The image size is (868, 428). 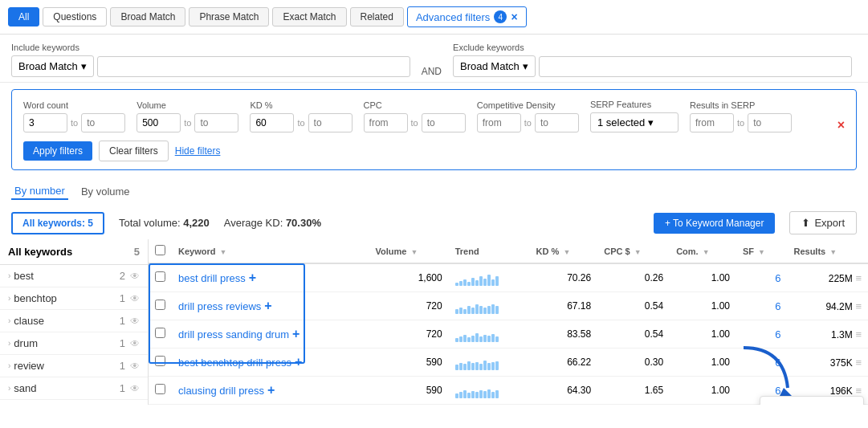 I want to click on com-filter-icon: ▼, so click(x=707, y=252).